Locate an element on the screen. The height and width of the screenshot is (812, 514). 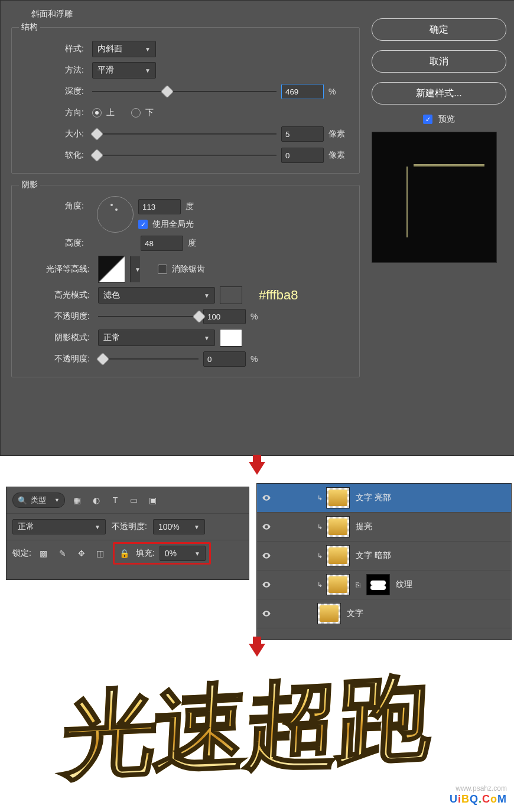
gloss-label: 光泽等高线: is located at coordinates (56, 269).